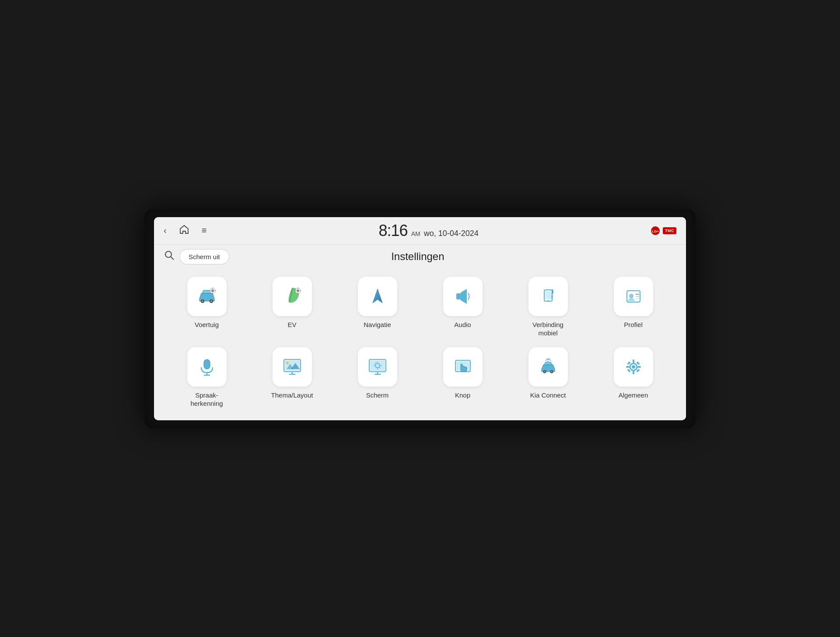 The width and height of the screenshot is (840, 637). What do you see at coordinates (292, 307) in the screenshot?
I see `grid-item-ev: EV` at bounding box center [292, 307].